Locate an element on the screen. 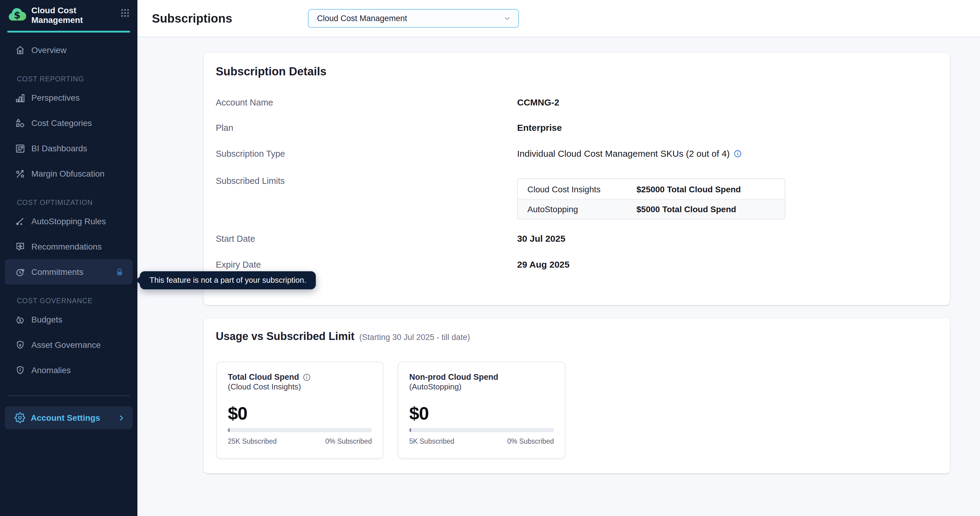  percent-arrow-icon is located at coordinates (20, 174).